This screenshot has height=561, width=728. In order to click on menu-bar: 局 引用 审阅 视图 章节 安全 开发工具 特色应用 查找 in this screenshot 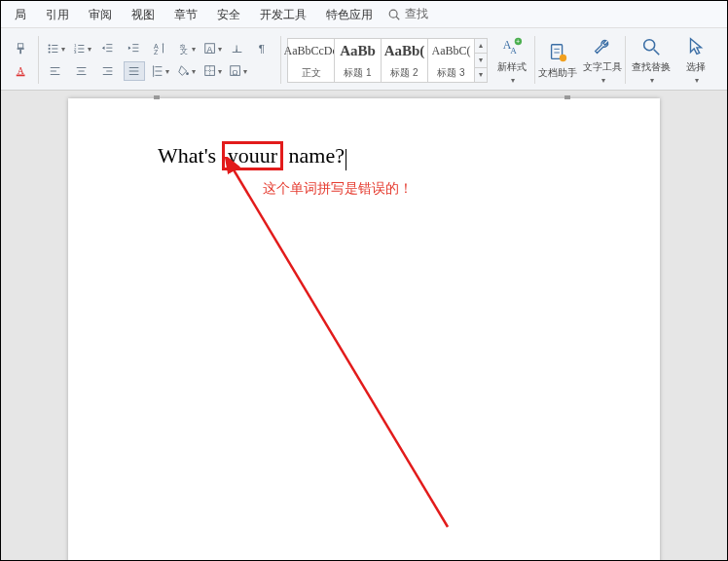, I will do `click(364, 15)`.